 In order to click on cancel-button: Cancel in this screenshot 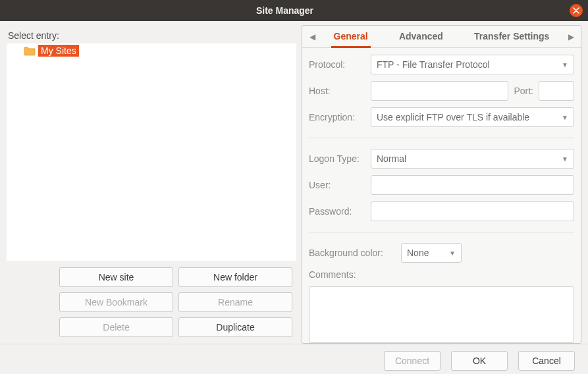, I will do `click(547, 361)`.